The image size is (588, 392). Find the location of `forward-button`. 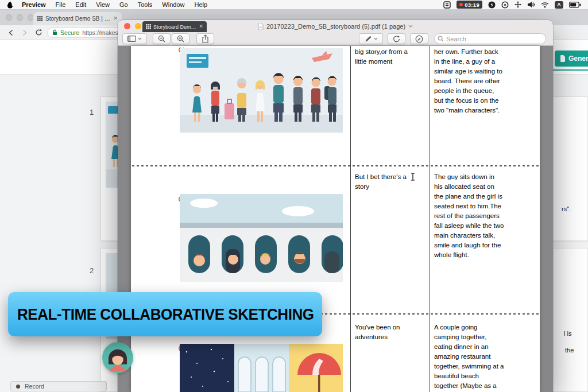

forward-button is located at coordinates (25, 33).